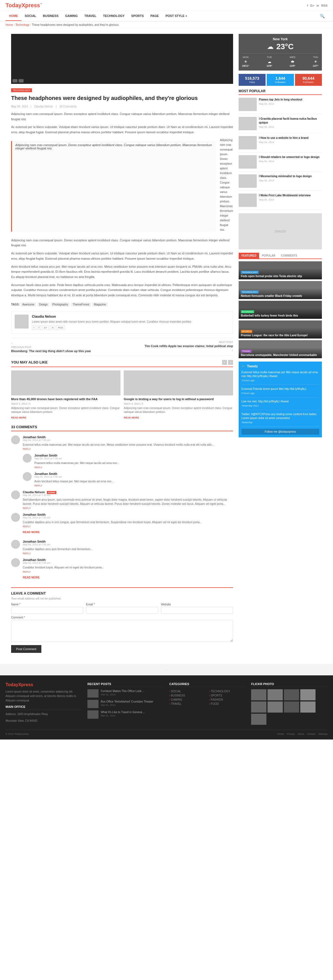 The width and height of the screenshot is (333, 980). Describe the element at coordinates (100, 304) in the screenshot. I see `tag-magazine: Magazine` at that location.